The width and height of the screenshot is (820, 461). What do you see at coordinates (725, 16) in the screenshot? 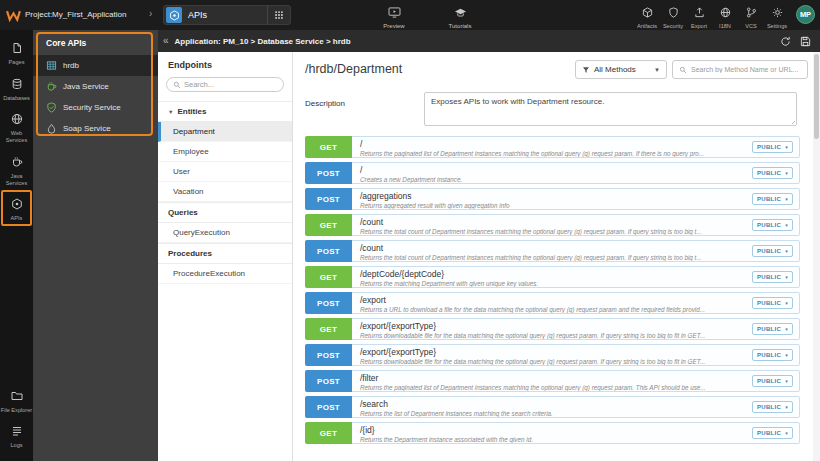
I see `tool-i18n: I18N` at bounding box center [725, 16].